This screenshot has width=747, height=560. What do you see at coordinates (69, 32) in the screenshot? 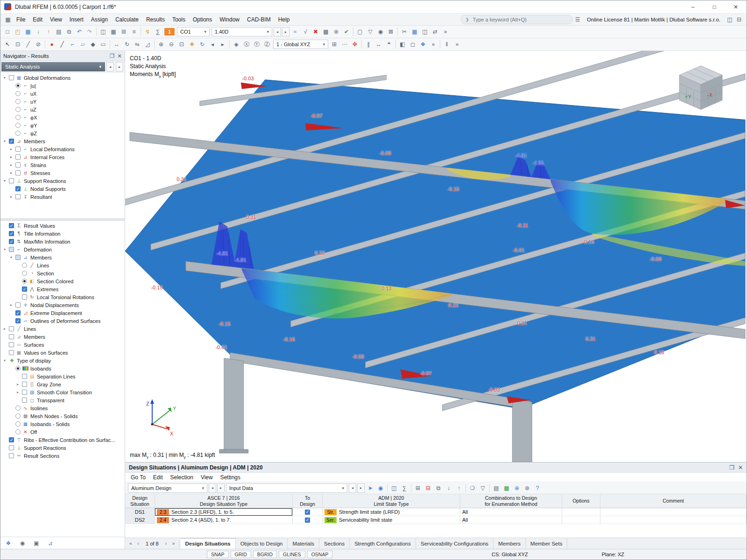
I see `copy-icon: ⧉` at bounding box center [69, 32].